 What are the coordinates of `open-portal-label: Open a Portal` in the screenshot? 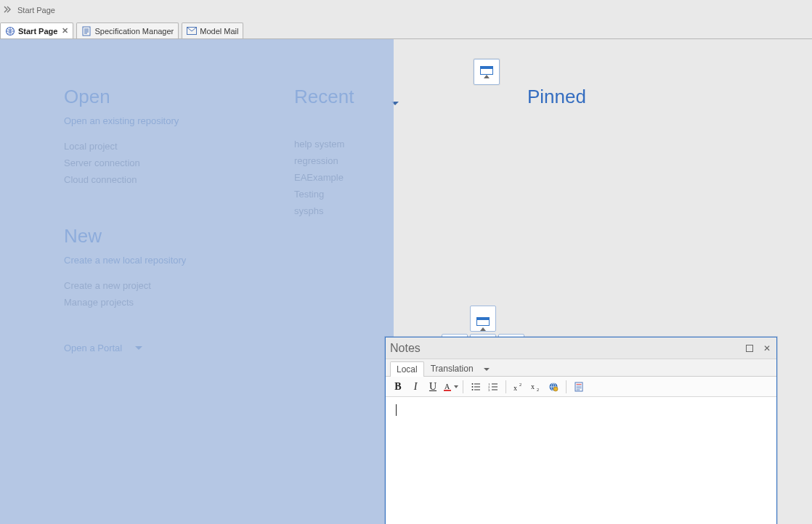 It's located at (93, 348).